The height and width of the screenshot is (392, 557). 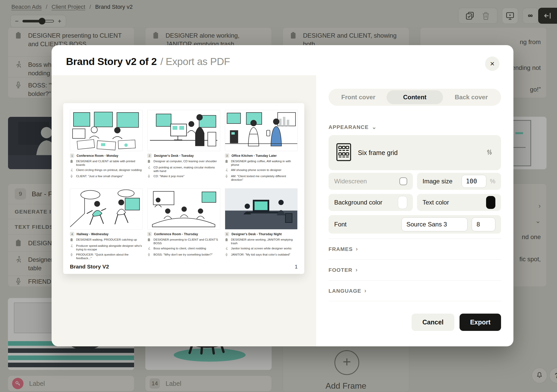 What do you see at coordinates (109, 170) in the screenshot?
I see `frame-action: Client circling things on printout, desi…` at bounding box center [109, 170].